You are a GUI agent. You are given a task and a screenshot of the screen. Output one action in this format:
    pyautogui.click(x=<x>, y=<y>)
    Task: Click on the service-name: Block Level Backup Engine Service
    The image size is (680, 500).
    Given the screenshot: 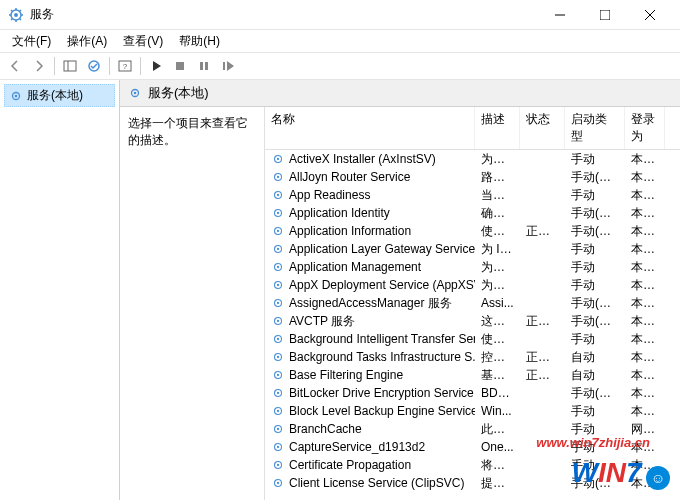 What is the action you would take?
    pyautogui.click(x=382, y=411)
    